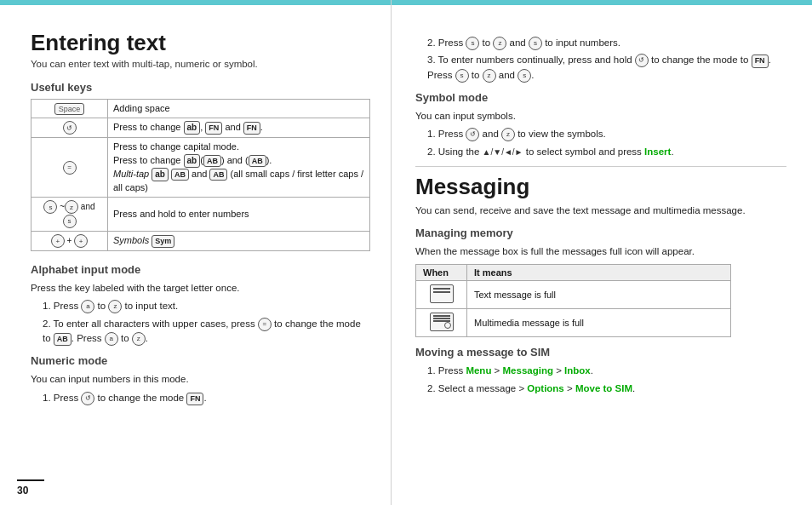  I want to click on sms-icon-cell, so click(442, 295).